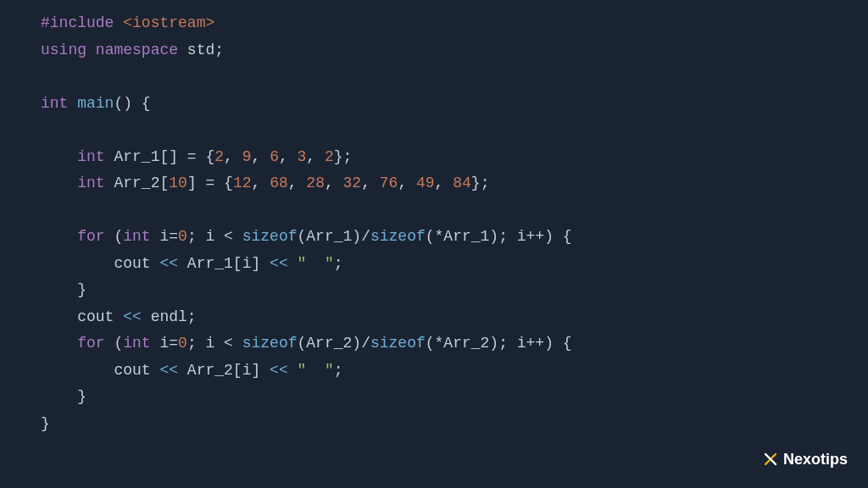 This screenshot has height=488, width=868. What do you see at coordinates (334, 343) in the screenshot?
I see `expr: (Arr_2)/` at bounding box center [334, 343].